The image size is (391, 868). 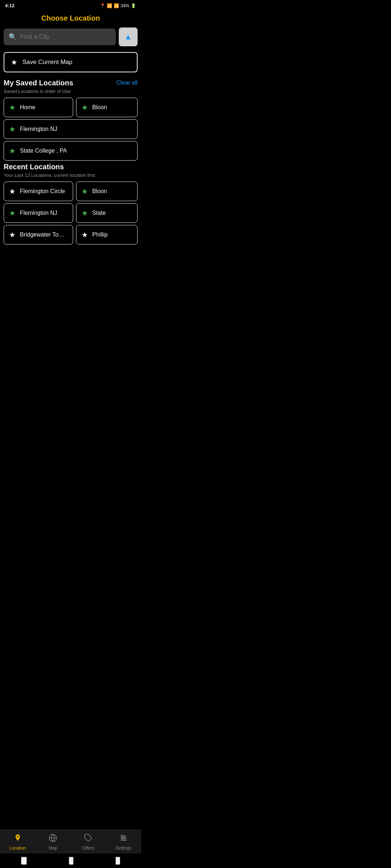 I want to click on recent-locations-subtitle: Your Last 12 Locations, current location…, so click(x=71, y=175).